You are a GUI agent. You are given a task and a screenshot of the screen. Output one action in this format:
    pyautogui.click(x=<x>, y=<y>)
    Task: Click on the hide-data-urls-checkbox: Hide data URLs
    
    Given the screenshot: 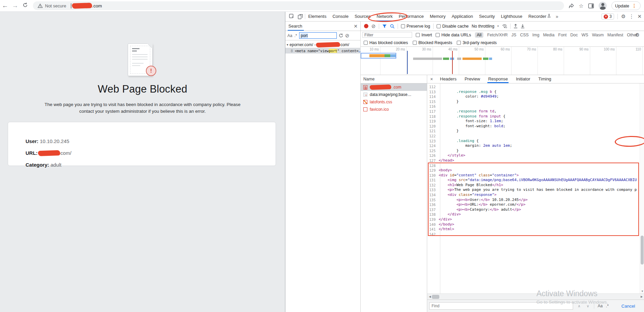 What is the action you would take?
    pyautogui.click(x=453, y=35)
    